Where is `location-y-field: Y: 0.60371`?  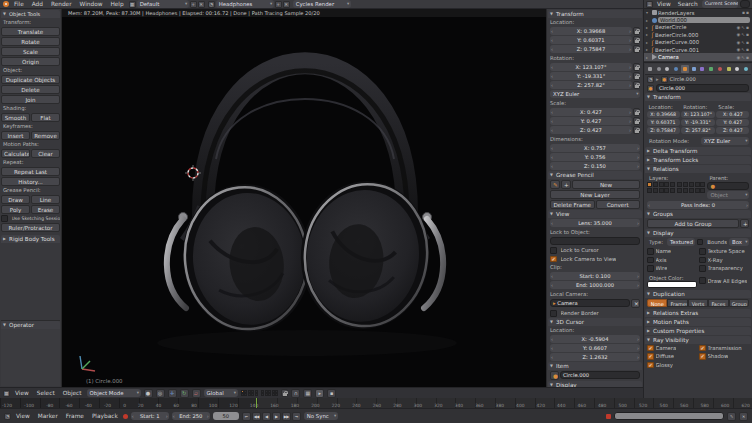 location-y-field: Y: 0.60371 is located at coordinates (591, 40).